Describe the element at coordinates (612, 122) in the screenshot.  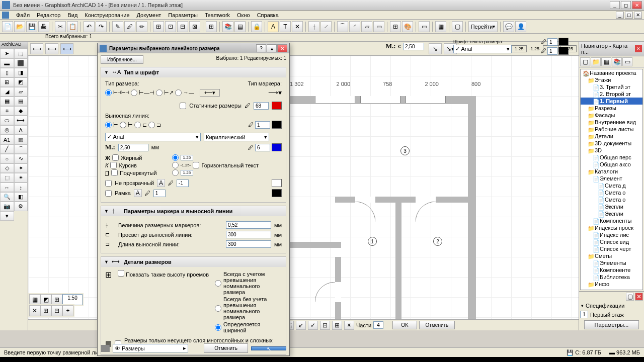
I see `tree-item: 📁Внутренние вид` at that location.